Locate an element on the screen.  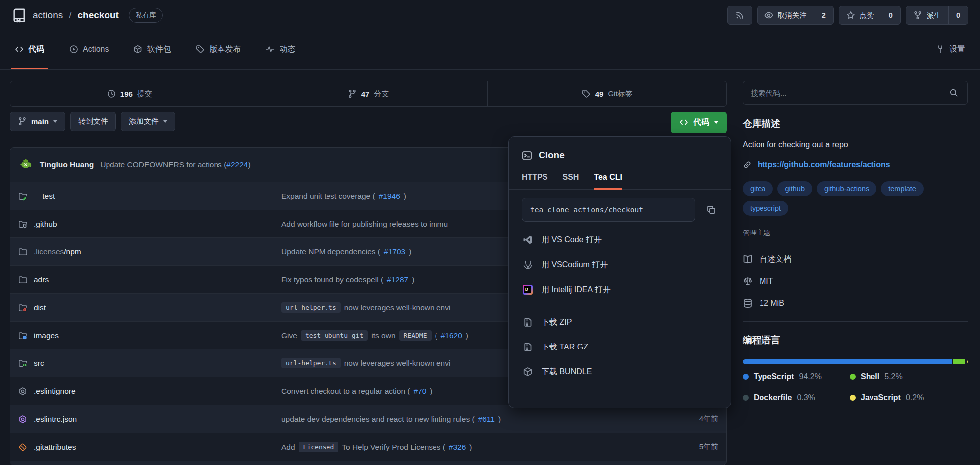
branches-stat: 47 分支 is located at coordinates (368, 94).